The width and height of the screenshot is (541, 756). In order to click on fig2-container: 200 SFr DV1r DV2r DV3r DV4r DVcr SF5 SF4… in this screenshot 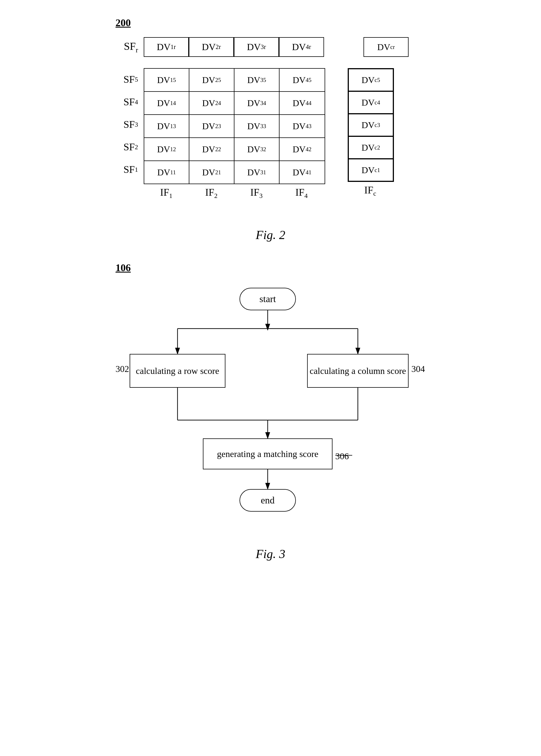, I will do `click(270, 109)`.